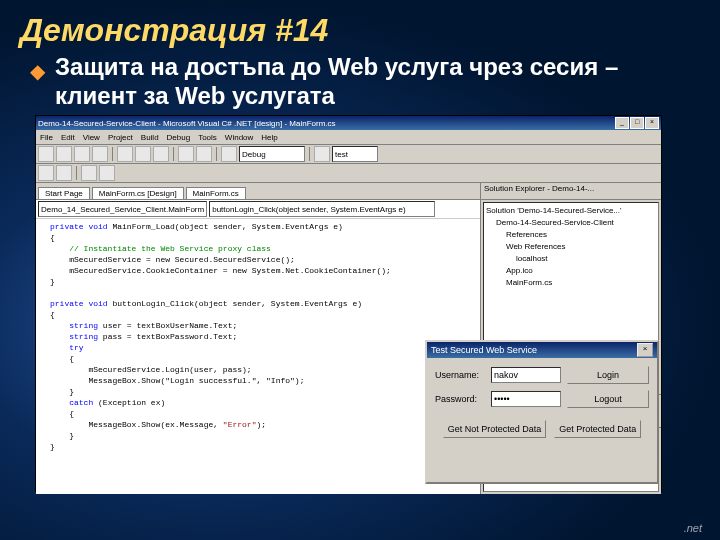 The height and width of the screenshot is (540, 720). I want to click on undo-icon, so click(186, 154).